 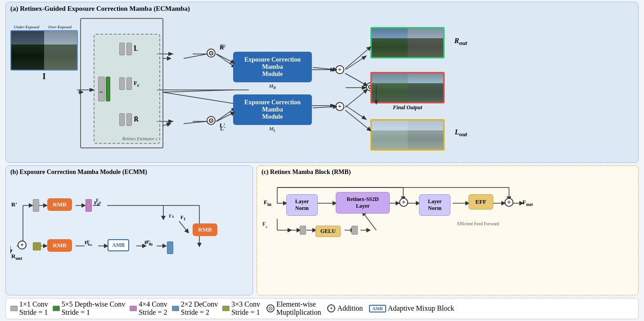 What do you see at coordinates (129, 172) in the screenshot?
I see `section-b-title: (b) Exposure Correction Mamba Module (EC…` at bounding box center [129, 172].